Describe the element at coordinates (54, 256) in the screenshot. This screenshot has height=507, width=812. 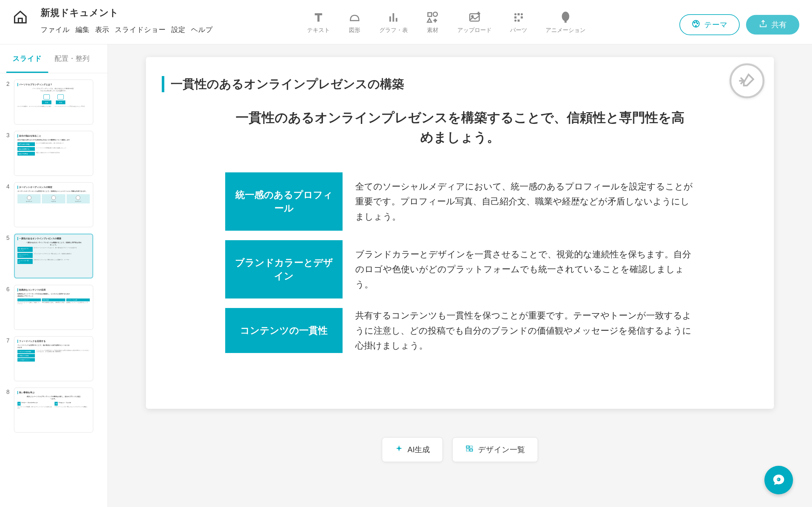
I see `thumb-row-5: 5 一貫性のあるオンラインプレゼンスの構築 一貫性のあるオンラインプレゼンスを構…` at that location.